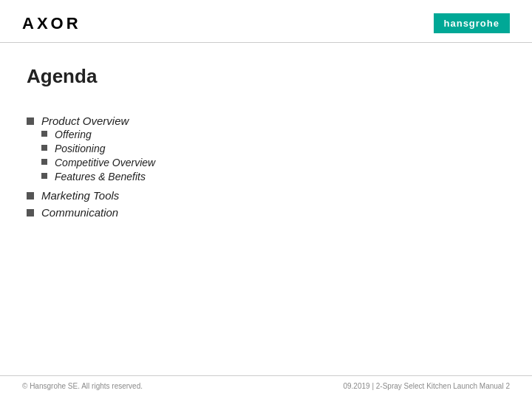 The image size is (532, 399). I want to click on list-item: Features & Benefits, so click(98, 177).